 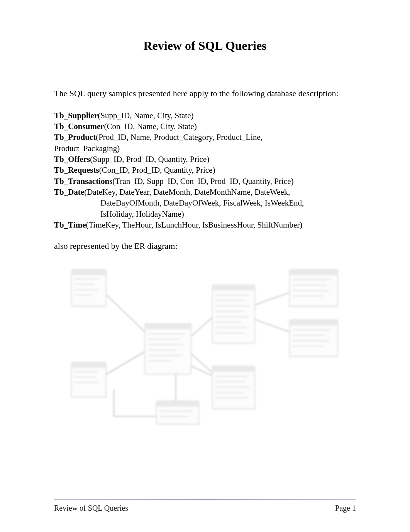 I want to click on table-name: Tb_Requests, so click(x=76, y=170).